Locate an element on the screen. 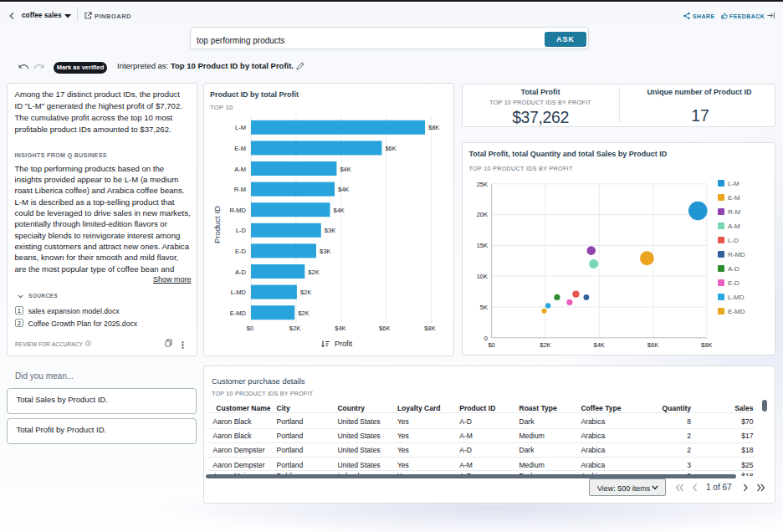  svg-text: E-MD is located at coordinates (238, 313).